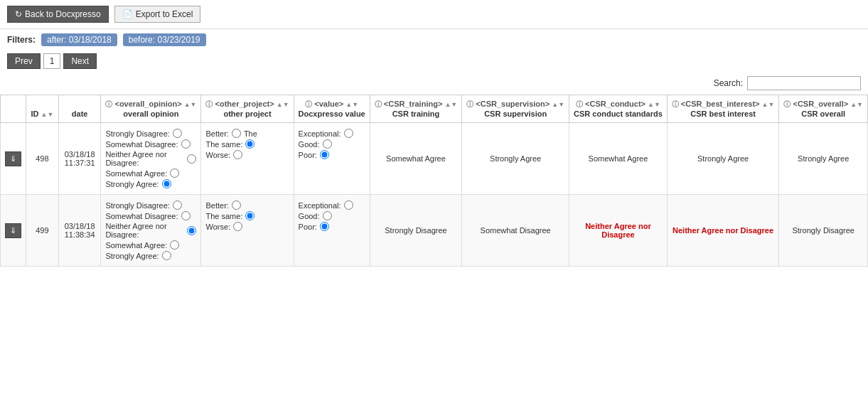 This screenshot has height=401, width=868. Describe the element at coordinates (470, 104) in the screenshot. I see `csr-supervision-help-icon: ⓘ` at that location.